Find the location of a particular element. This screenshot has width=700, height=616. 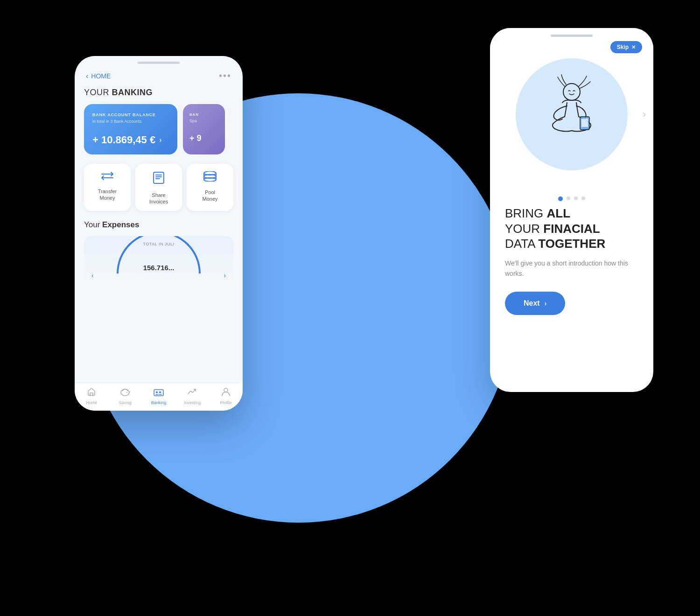

transfer-money-button: TransferMoney is located at coordinates (107, 188).